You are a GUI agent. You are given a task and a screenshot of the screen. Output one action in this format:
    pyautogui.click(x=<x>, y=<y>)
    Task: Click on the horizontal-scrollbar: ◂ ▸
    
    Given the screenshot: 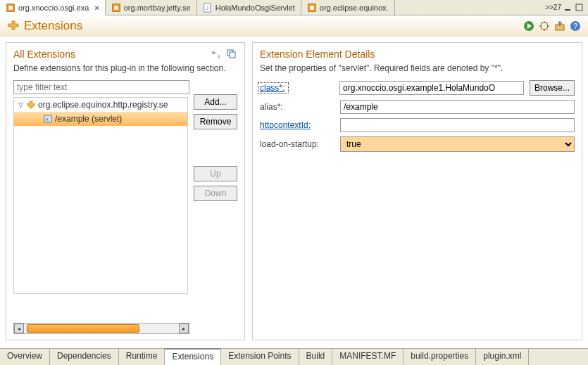 What is the action you would take?
    pyautogui.click(x=101, y=328)
    